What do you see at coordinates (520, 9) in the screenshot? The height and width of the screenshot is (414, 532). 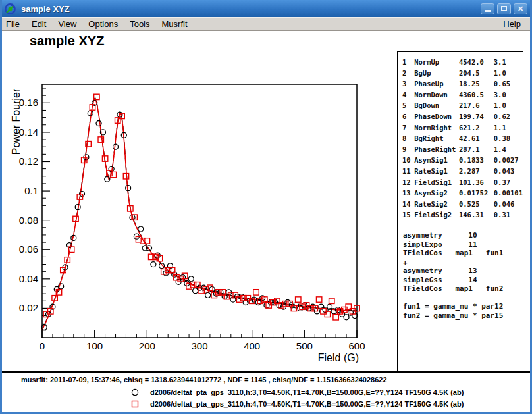 I see `close-icon: ✕` at bounding box center [520, 9].